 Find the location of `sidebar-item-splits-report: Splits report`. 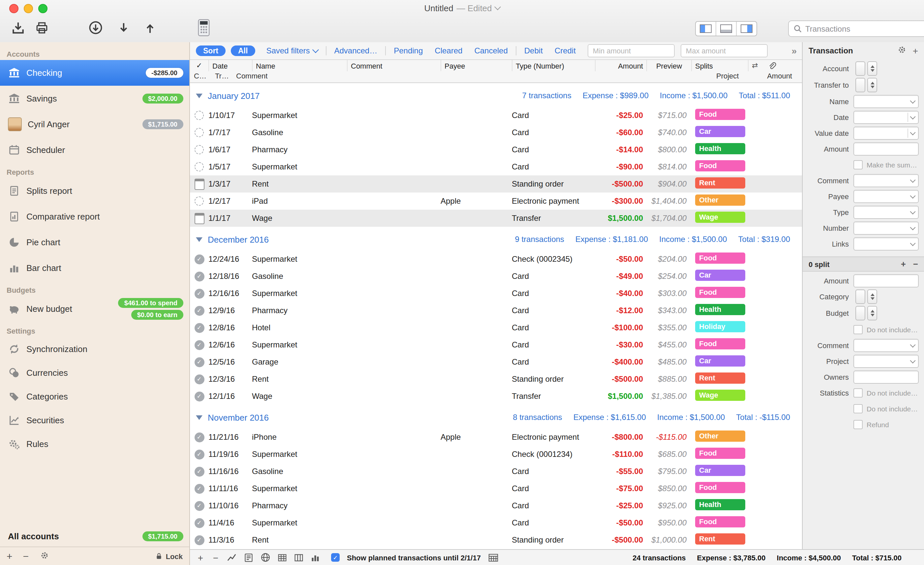

sidebar-item-splits-report: Splits report is located at coordinates (94, 191).